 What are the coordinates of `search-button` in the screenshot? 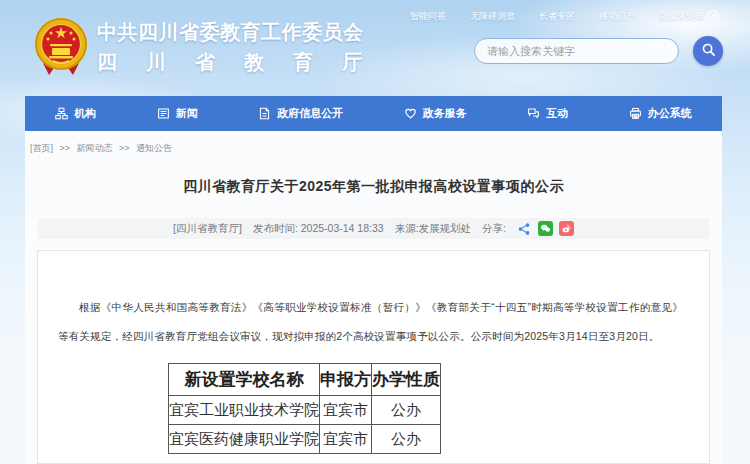 It's located at (708, 51).